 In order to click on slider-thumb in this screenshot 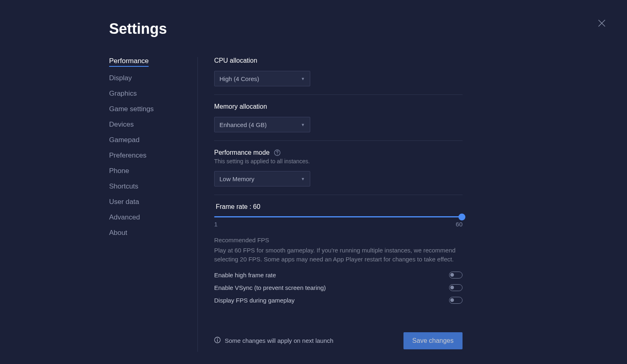, I will do `click(462, 217)`.